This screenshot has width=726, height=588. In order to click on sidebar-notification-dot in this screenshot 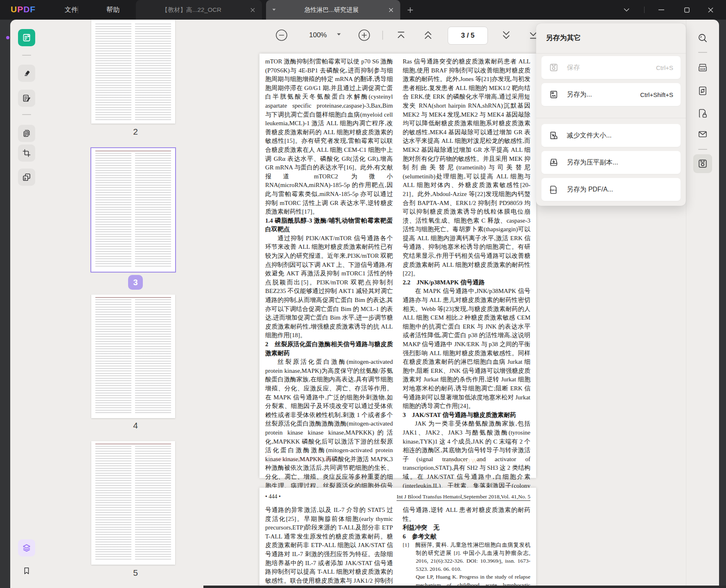, I will do `click(8, 38)`.